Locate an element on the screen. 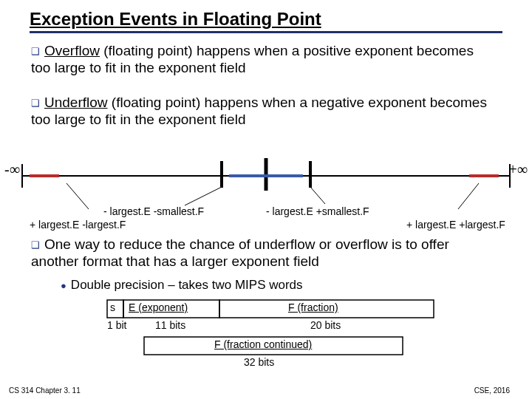 The width and height of the screenshot is (532, 399). bullet-overflow: ❑Overflow (floating point) happens when … is located at coordinates (260, 60).